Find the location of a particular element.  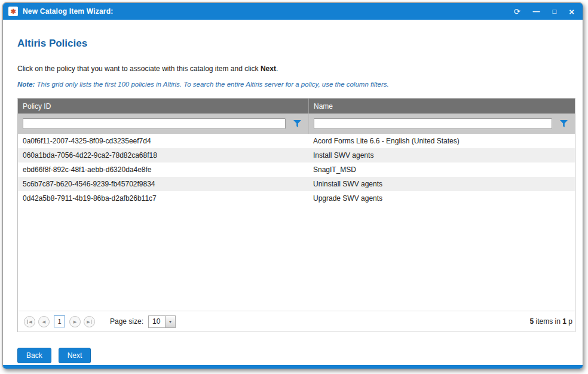

minimize-icon: — is located at coordinates (537, 11).